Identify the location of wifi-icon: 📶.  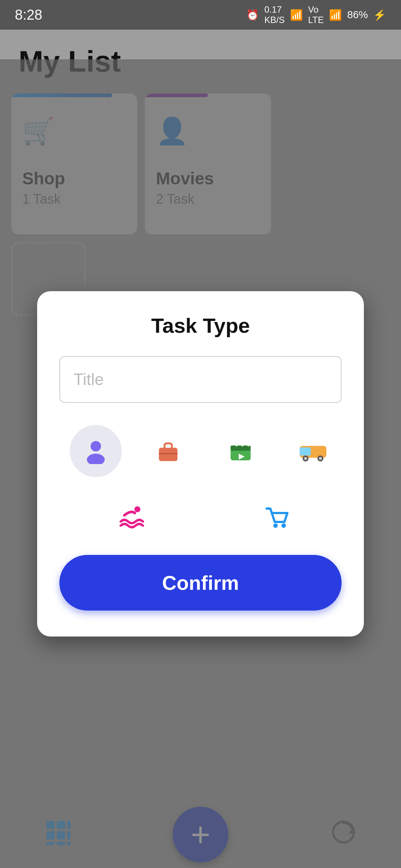
(296, 15).